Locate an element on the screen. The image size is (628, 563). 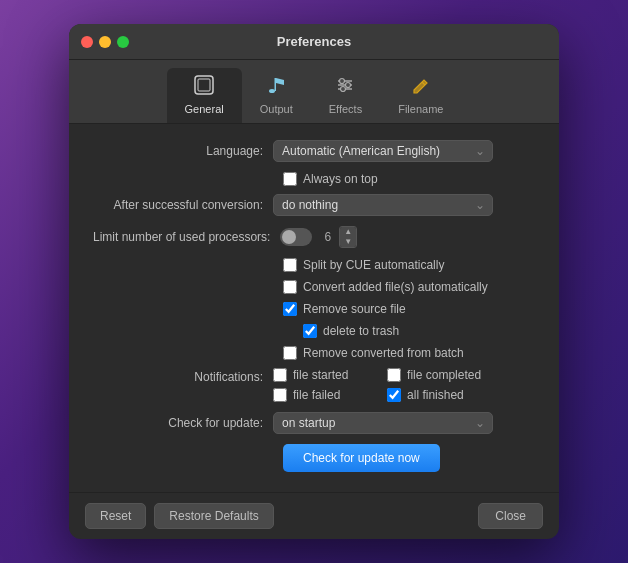
remove-converted-checkbox is located at coordinates (290, 353).